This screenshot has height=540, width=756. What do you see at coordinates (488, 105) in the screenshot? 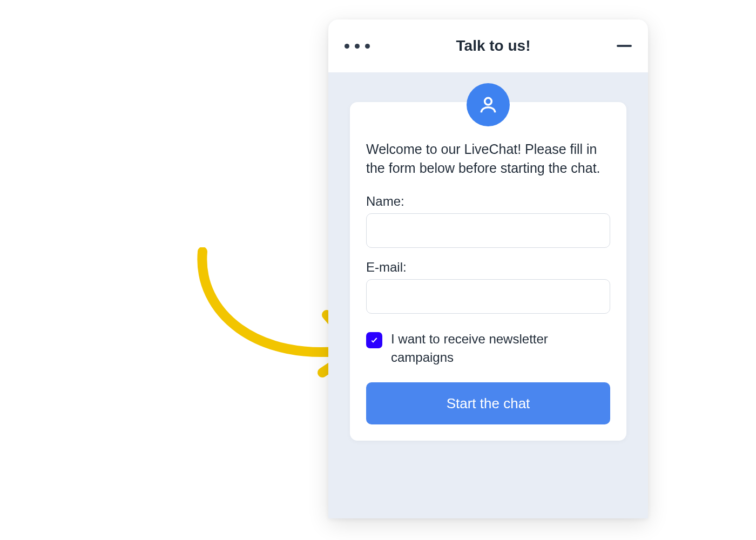
I see `person-icon` at bounding box center [488, 105].